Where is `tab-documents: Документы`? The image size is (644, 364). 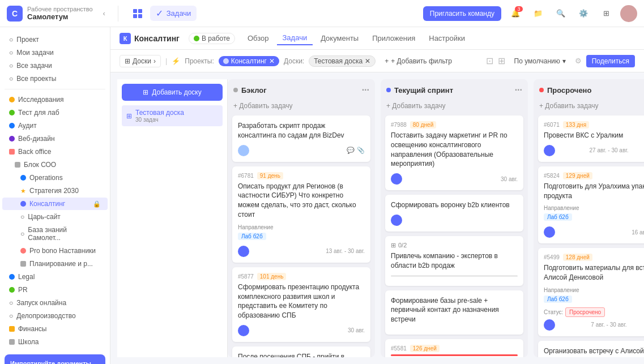
tab-documents: Документы is located at coordinates (340, 38).